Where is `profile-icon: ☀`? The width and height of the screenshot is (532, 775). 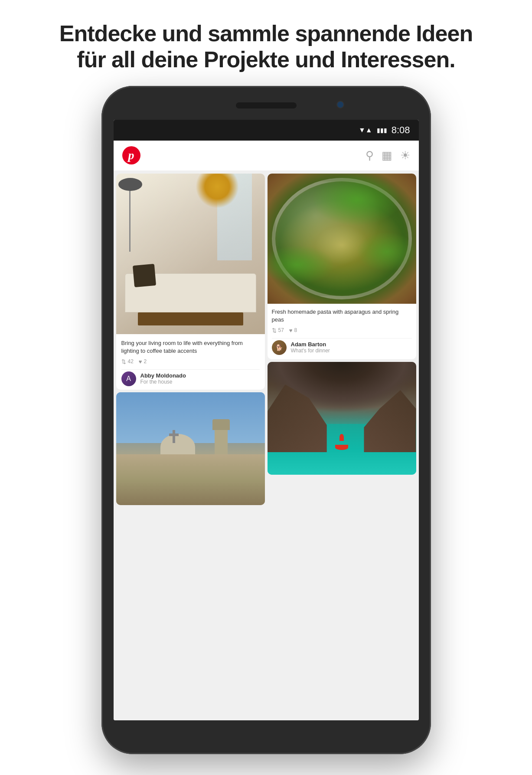
profile-icon: ☀ is located at coordinates (405, 155).